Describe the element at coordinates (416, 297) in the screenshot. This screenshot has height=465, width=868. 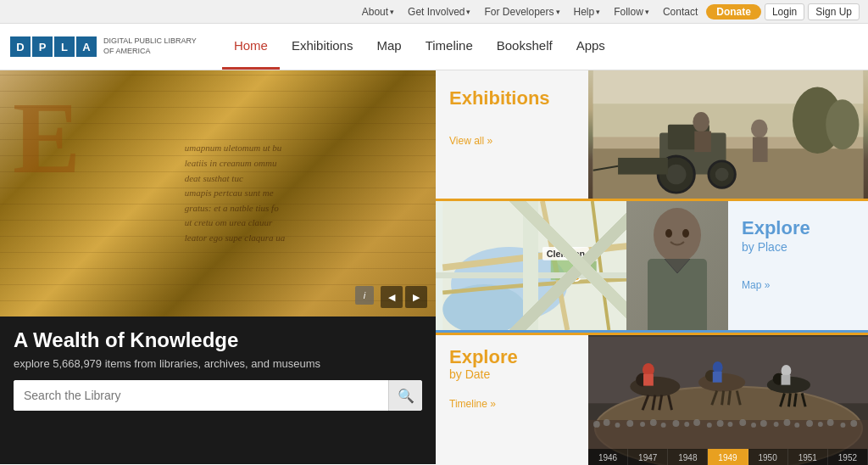
I see `hero-next-button: ▶` at that location.